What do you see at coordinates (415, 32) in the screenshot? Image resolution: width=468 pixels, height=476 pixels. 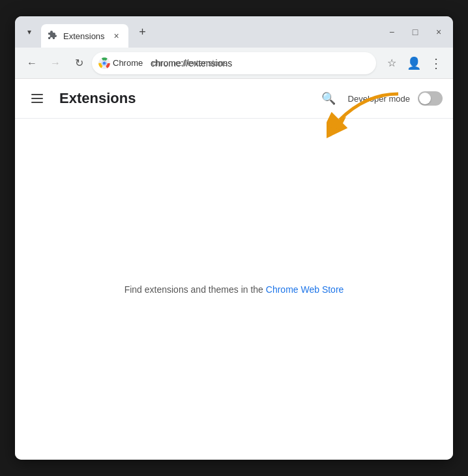 I see `maximize-icon: □` at bounding box center [415, 32].